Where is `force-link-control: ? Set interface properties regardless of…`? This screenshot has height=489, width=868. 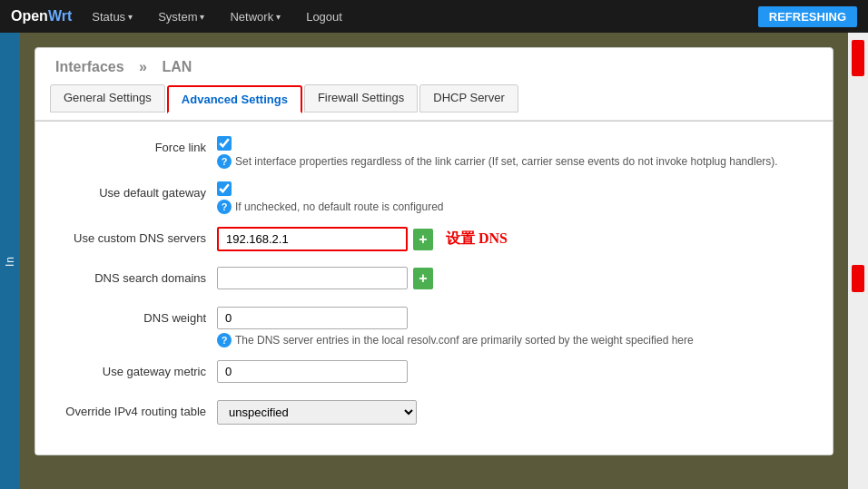 force-link-control: ? Set interface properties regardless of… is located at coordinates (516, 152).